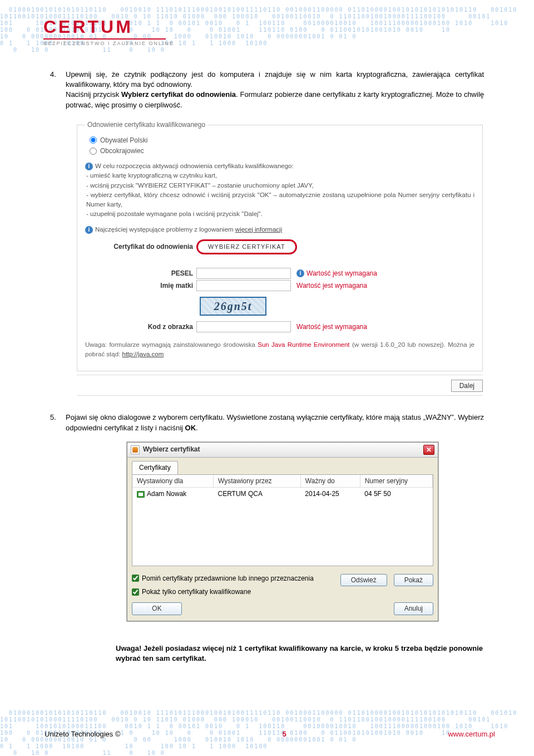 Image resolution: width=534 pixels, height=756 pixels. What do you see at coordinates (364, 580) in the screenshot?
I see `refresh-button: Odśwież` at bounding box center [364, 580].